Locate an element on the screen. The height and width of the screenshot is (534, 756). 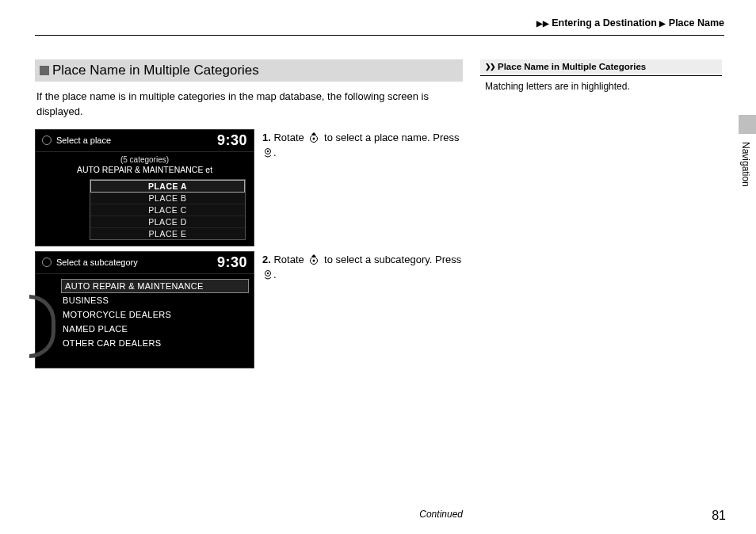
tab-marker is located at coordinates (747, 124).